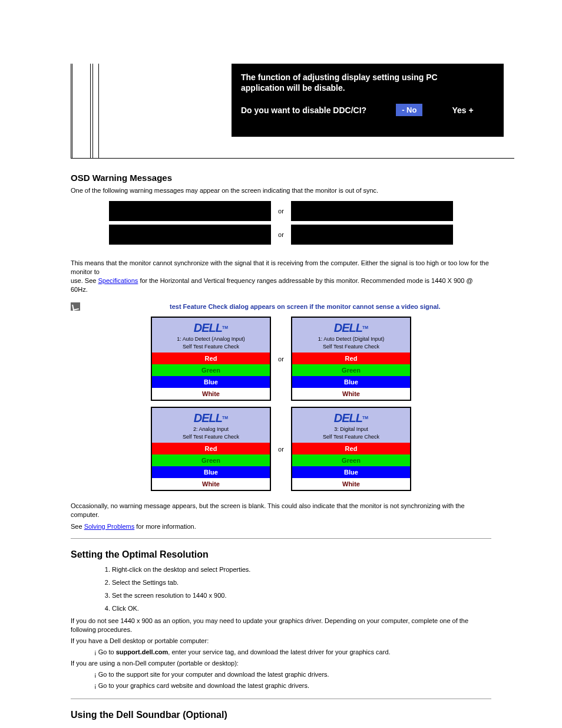 This screenshot has height=728, width=562. Describe the element at coordinates (293, 88) in the screenshot. I see `ddc-line2-text: application will be disable.` at that location.